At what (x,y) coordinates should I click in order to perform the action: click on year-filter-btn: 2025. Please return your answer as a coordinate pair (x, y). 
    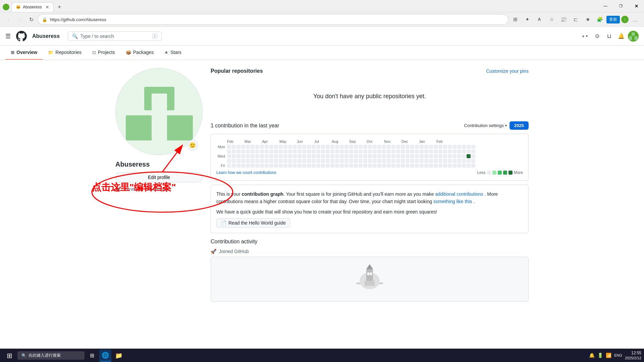
    Looking at the image, I should click on (519, 125).